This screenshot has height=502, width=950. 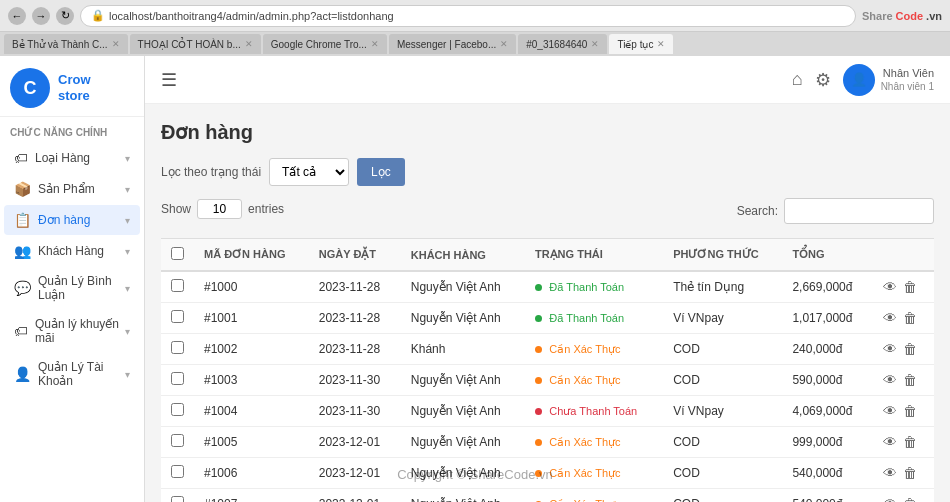 I want to click on tab-close-6: ✕, so click(x=661, y=44).